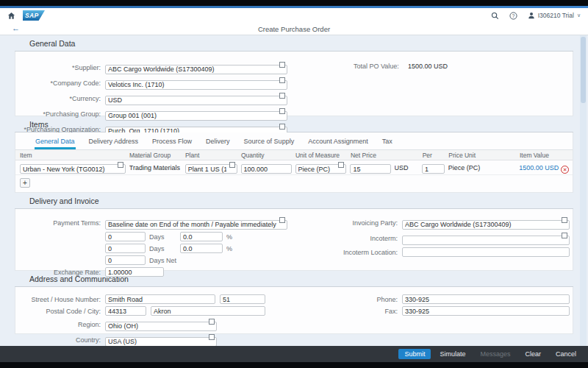 This screenshot has height=368, width=588. Describe the element at coordinates (125, 237) in the screenshot. I see `discount-days-1-input` at that location.